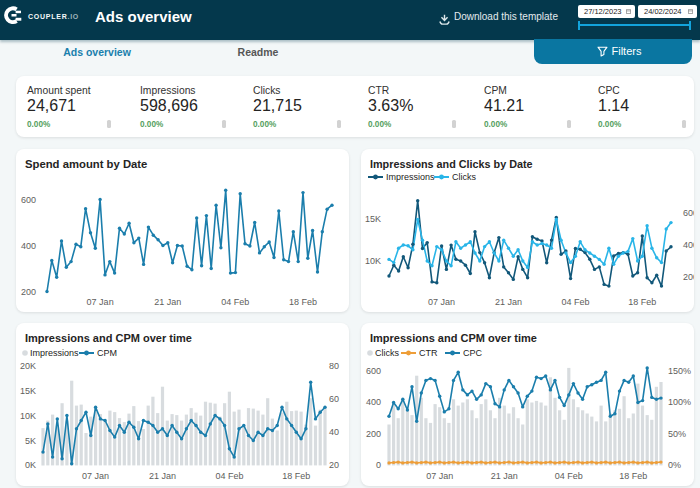 Image resolution: width=700 pixels, height=488 pixels. Describe the element at coordinates (28, 366) in the screenshot. I see `svg-text: 20K` at that location.